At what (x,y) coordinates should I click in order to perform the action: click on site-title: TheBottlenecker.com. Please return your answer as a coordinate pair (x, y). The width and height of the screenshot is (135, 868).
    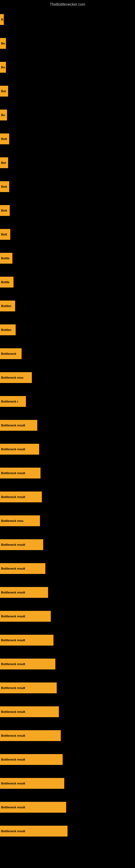
    Looking at the image, I should click on (68, 4).